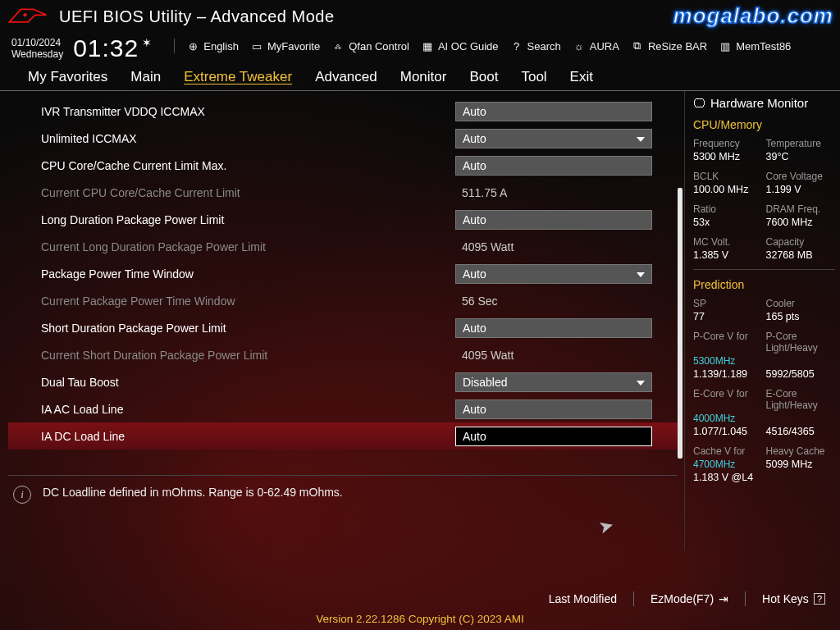 The height and width of the screenshot is (630, 840). I want to click on scrollbar, so click(680, 323).